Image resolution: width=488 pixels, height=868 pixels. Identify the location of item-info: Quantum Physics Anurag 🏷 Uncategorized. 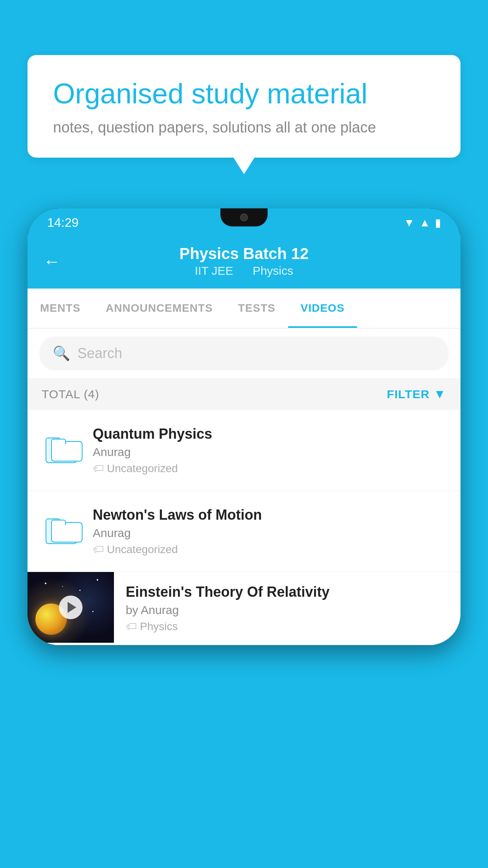
(270, 451).